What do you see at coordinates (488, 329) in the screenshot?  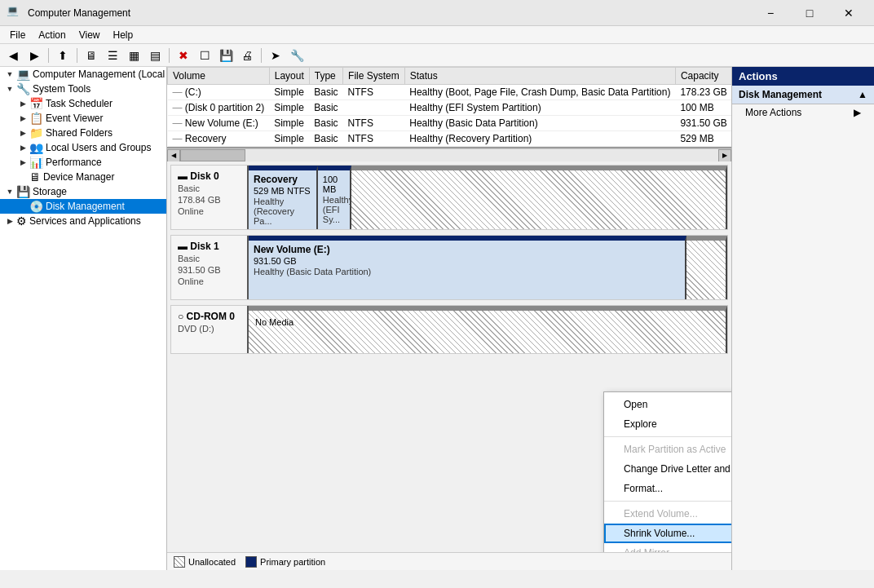 I see `cdrom-no-media: No Media` at bounding box center [488, 329].